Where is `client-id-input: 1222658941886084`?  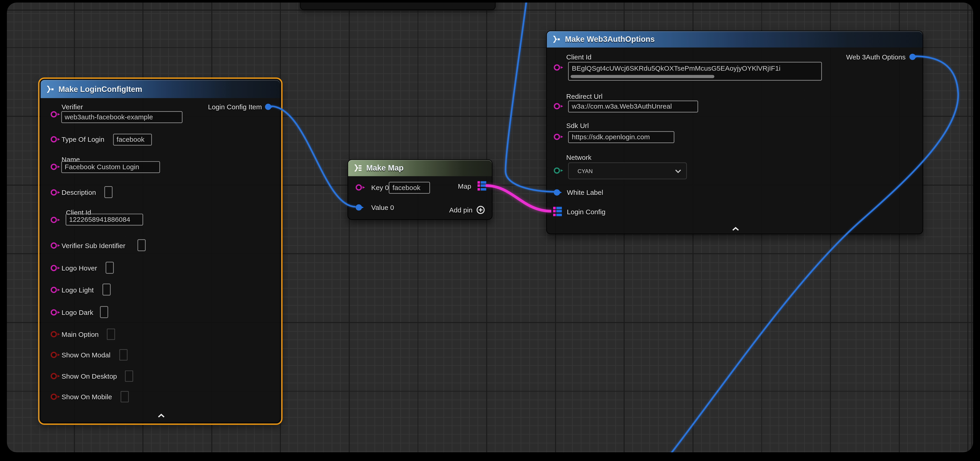 client-id-input: 1222658941886084 is located at coordinates (104, 220).